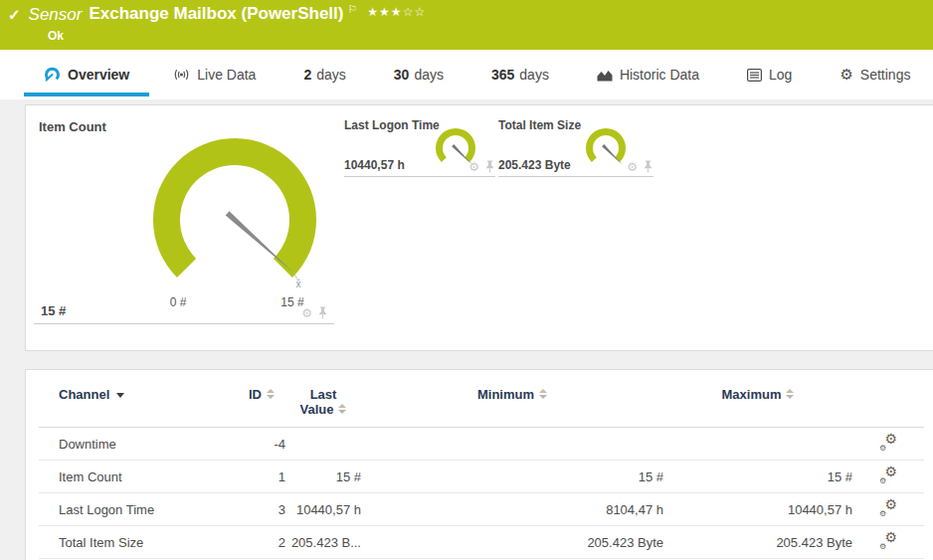  Describe the element at coordinates (758, 399) in the screenshot. I see `column-header-maximum: Maximum` at that location.